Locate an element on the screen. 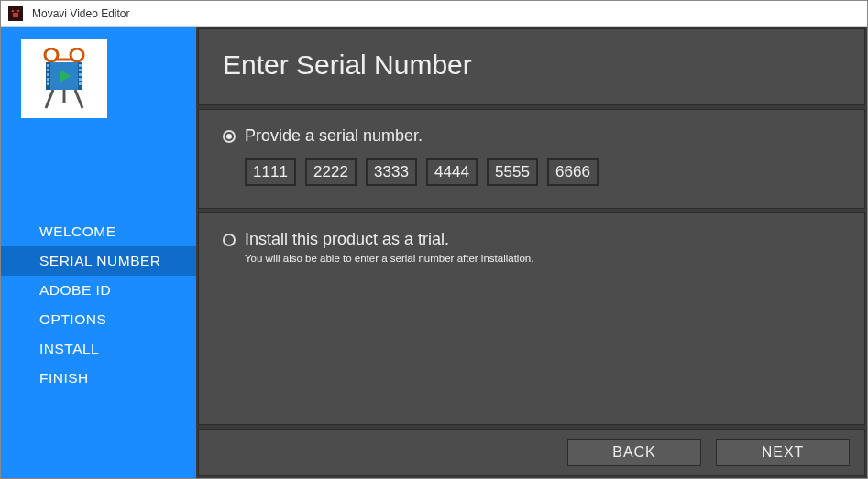 The width and height of the screenshot is (868, 479). radio-trial-label: Install this product as a trial. is located at coordinates (346, 240).